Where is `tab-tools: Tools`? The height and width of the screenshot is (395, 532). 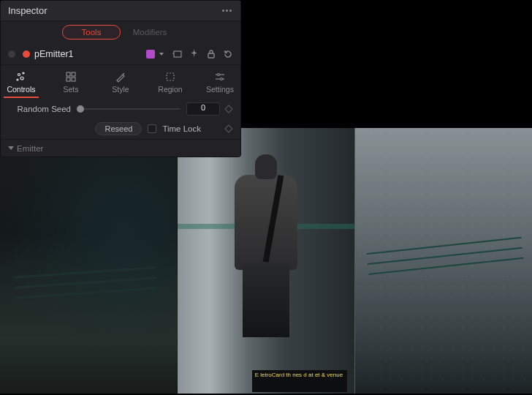 tab-tools: Tools is located at coordinates (91, 32).